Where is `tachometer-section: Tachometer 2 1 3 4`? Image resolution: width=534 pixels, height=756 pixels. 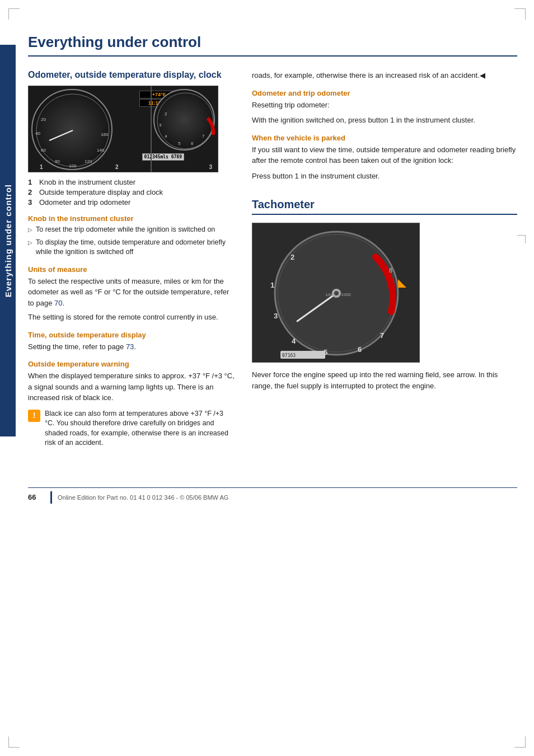 tachometer-section: Tachometer 2 1 3 4 is located at coordinates (385, 294).